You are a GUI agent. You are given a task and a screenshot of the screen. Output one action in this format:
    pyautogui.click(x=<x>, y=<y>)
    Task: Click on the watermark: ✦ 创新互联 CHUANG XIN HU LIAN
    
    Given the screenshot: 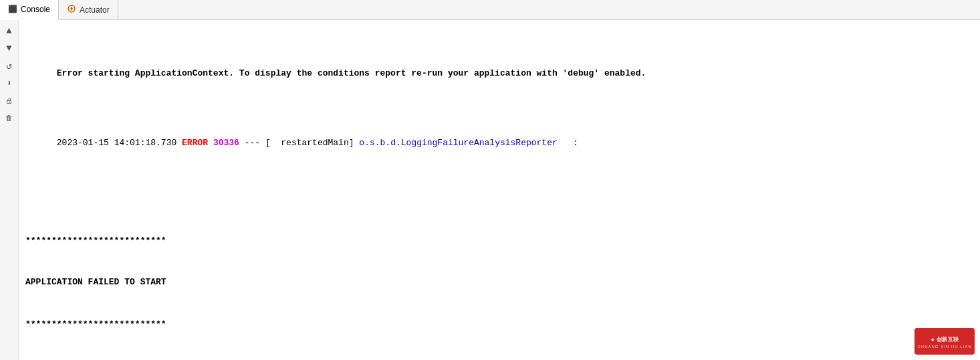 What is the action you would take?
    pyautogui.click(x=945, y=341)
    